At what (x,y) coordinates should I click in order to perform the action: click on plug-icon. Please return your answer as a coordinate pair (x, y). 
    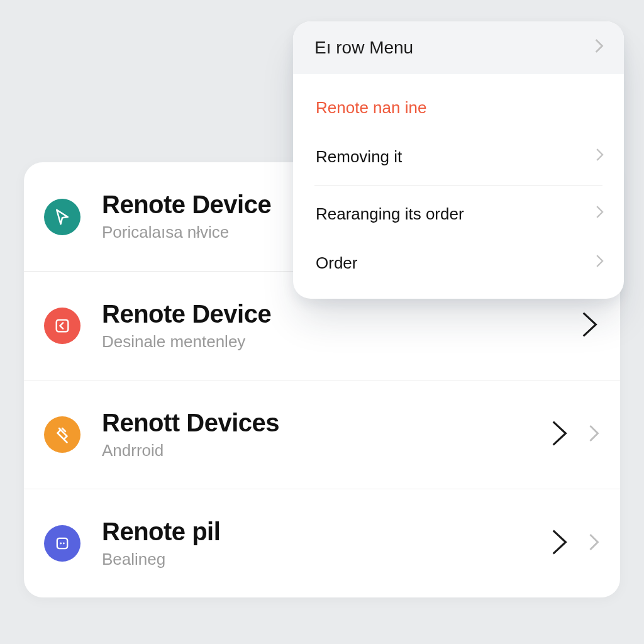
    Looking at the image, I should click on (62, 435).